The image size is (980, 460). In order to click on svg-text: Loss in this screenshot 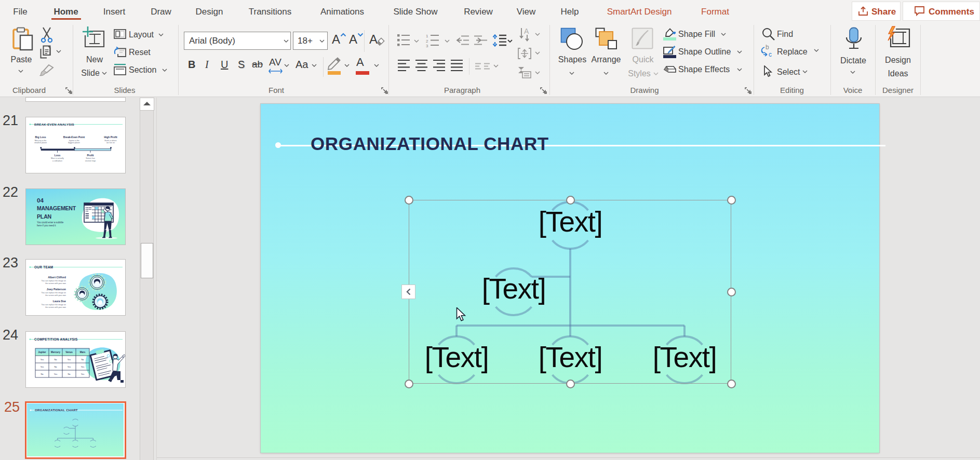, I will do `click(58, 155)`.